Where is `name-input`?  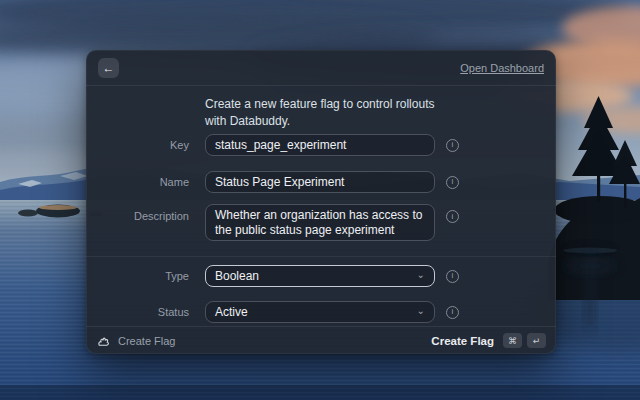
name-input is located at coordinates (320, 182).